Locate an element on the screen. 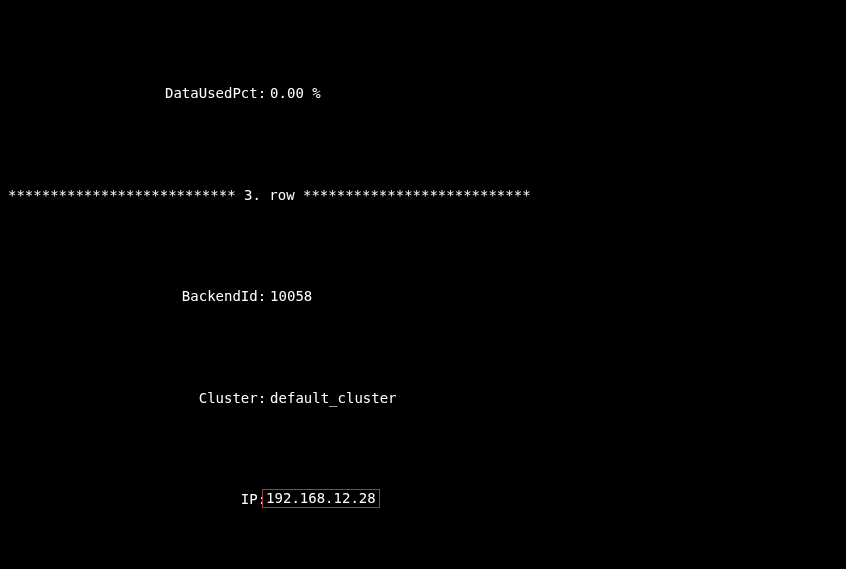 The height and width of the screenshot is (569, 846). field-value: 10058 is located at coordinates (291, 296).